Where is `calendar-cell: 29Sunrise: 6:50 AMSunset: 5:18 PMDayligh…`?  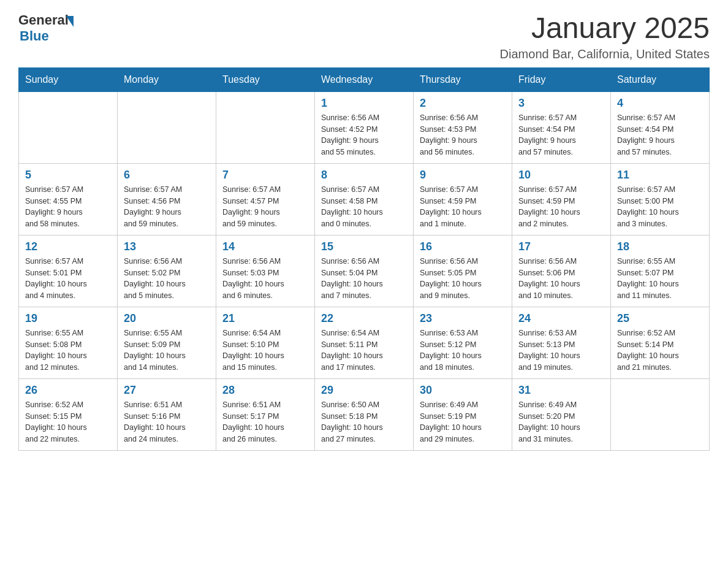
calendar-cell: 29Sunrise: 6:50 AMSunset: 5:18 PMDayligh… is located at coordinates (364, 415).